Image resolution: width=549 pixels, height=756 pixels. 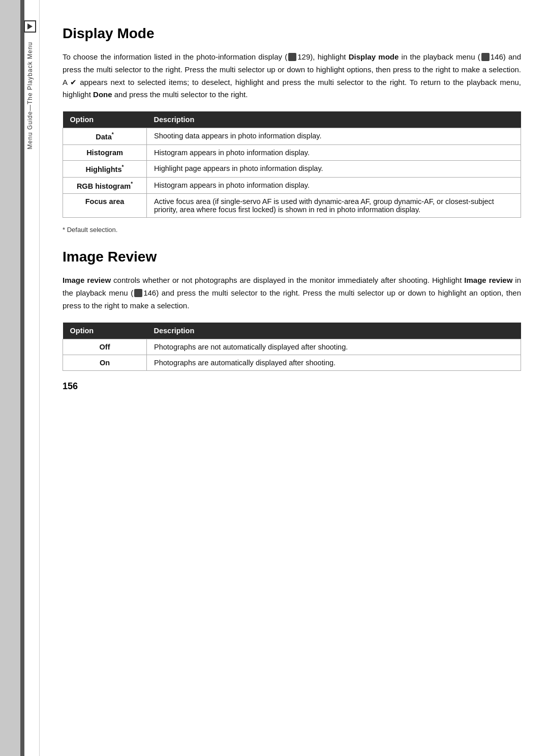 What do you see at coordinates (30, 26) in the screenshot?
I see `playback-icon` at bounding box center [30, 26].